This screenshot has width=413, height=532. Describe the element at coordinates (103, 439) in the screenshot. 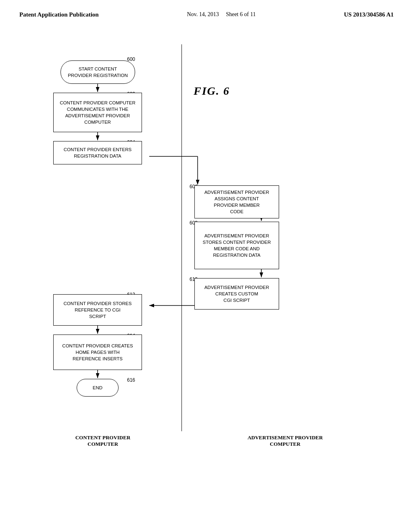

I see `bottom-label-content-provider: CONTENT PROVIDER COMPUTER` at that location.